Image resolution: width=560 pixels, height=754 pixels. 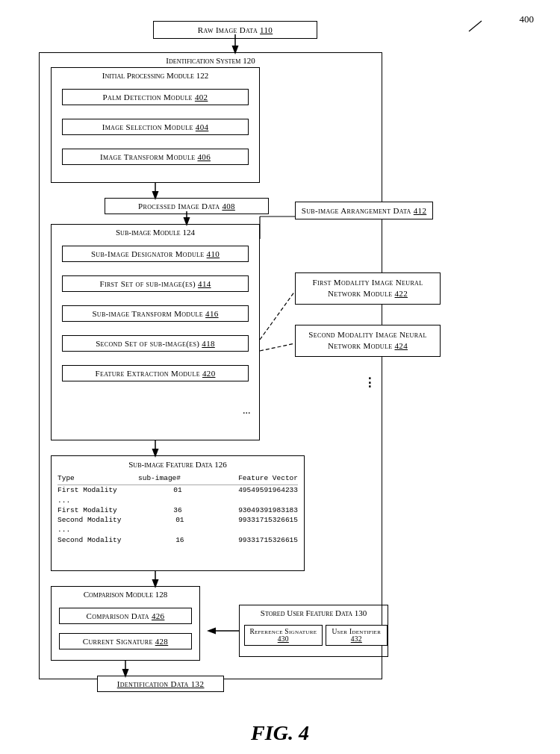 I want to click on sub-img-module-group: Sub-image Module 124 Sub-Image Designato…, so click(x=155, y=332).